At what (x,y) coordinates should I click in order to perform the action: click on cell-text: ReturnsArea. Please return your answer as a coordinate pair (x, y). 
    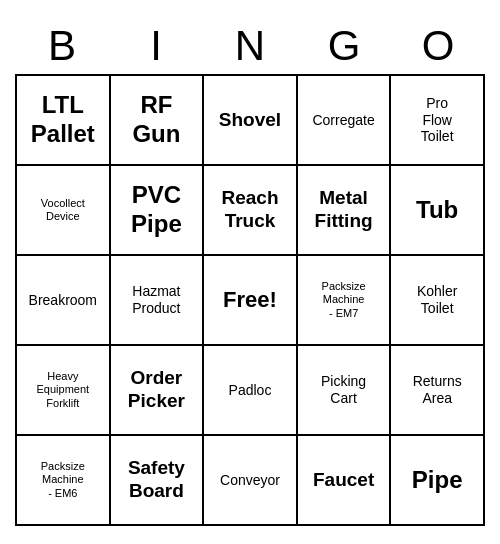
    Looking at the image, I should click on (438, 390).